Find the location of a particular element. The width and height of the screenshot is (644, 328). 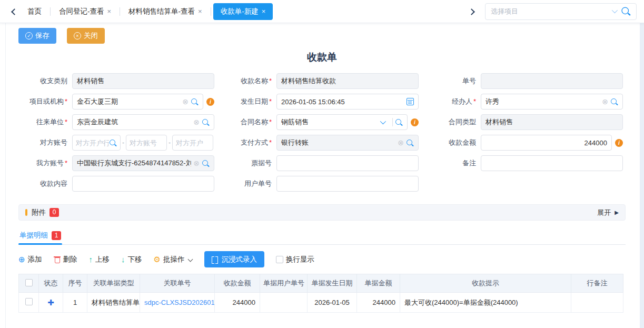

move-up-button: ↑ 上移 is located at coordinates (100, 260).